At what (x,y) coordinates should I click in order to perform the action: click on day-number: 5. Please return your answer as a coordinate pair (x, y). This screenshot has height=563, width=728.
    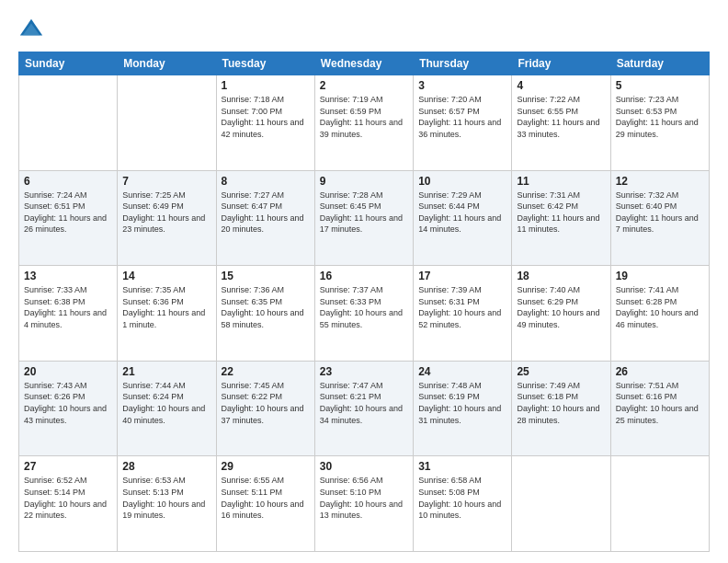
    Looking at the image, I should click on (660, 86).